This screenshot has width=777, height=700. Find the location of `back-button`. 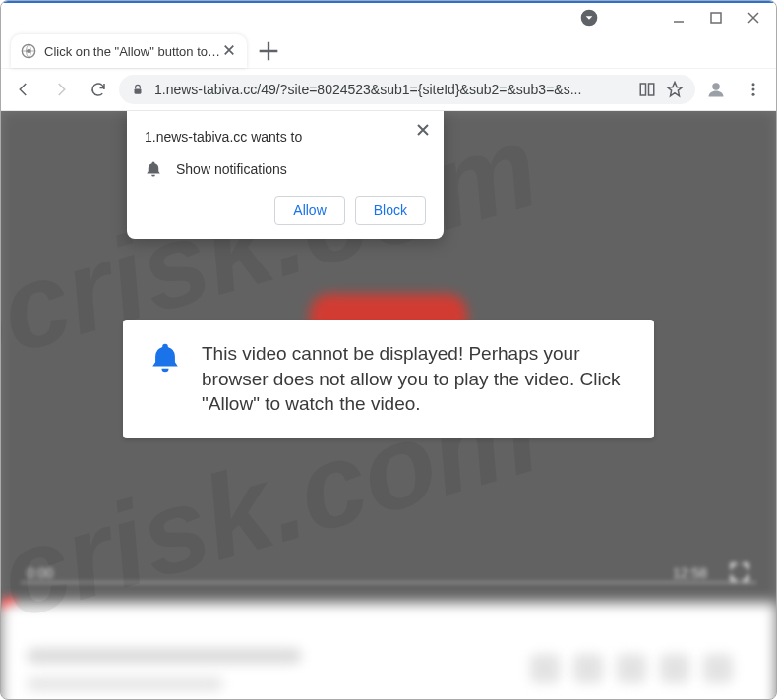

back-button is located at coordinates (24, 89).